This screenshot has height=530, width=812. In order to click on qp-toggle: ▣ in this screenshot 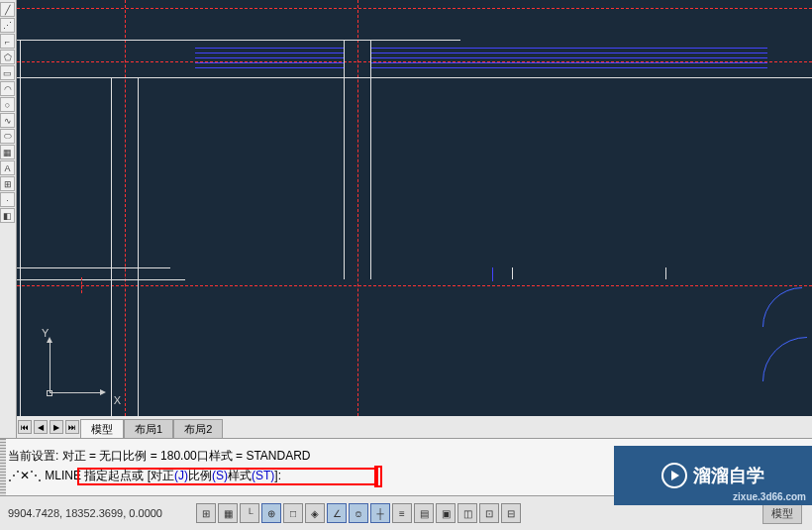, I will do `click(446, 513)`.